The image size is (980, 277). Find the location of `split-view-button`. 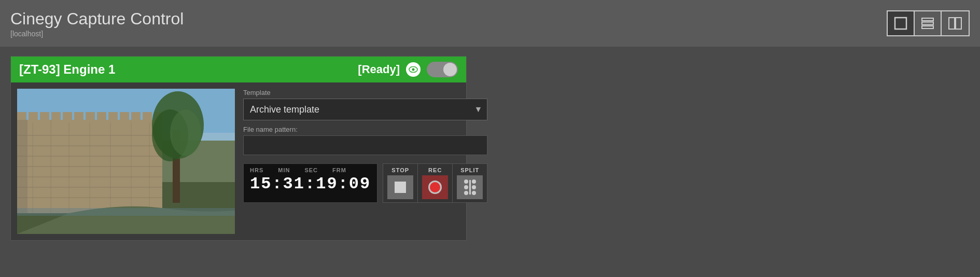

split-view-button is located at coordinates (955, 23).